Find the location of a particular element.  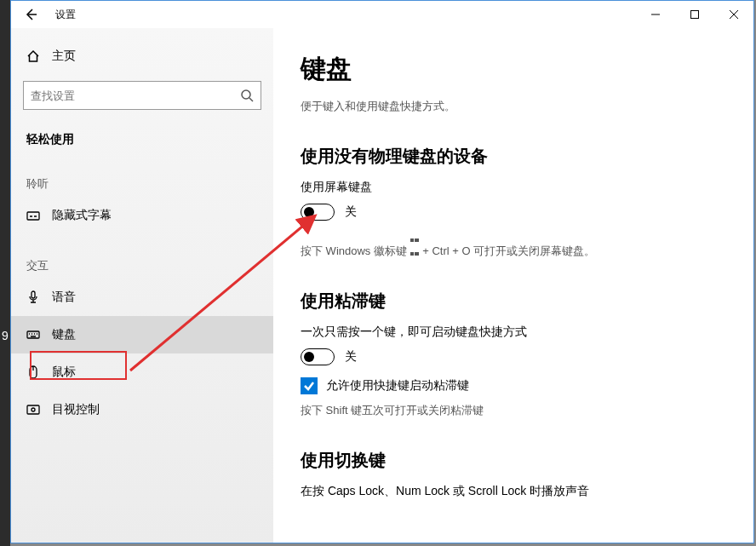

sidebar-group-interact: 交互 is located at coordinates (142, 256).